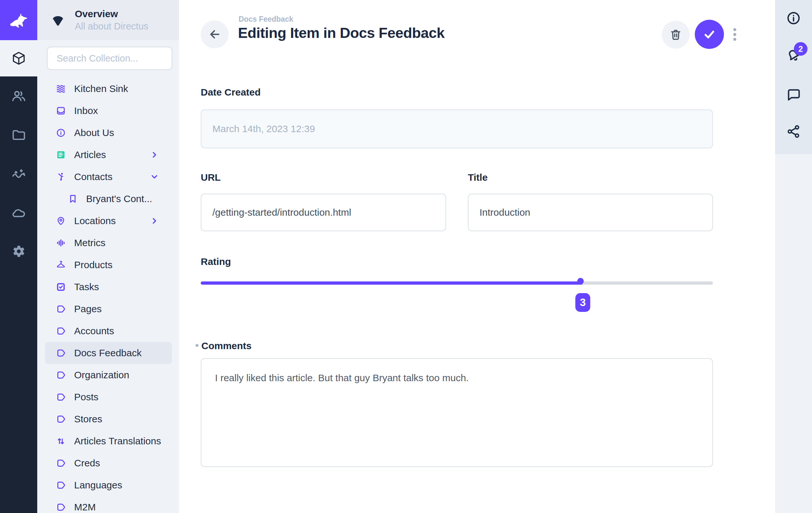 The height and width of the screenshot is (513, 812). Describe the element at coordinates (119, 199) in the screenshot. I see `sidebar-item-label: Bryant's Cont...` at that location.